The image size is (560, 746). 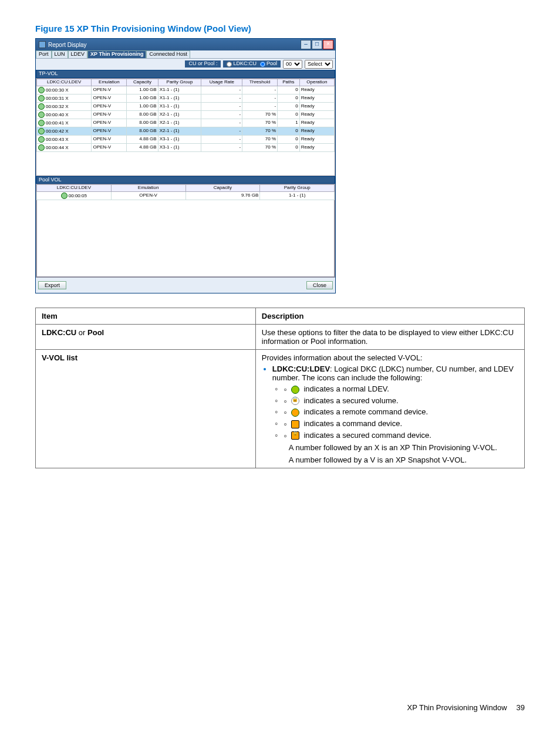 What do you see at coordinates (82, 332) in the screenshot?
I see `desc-item-or: or` at bounding box center [82, 332].